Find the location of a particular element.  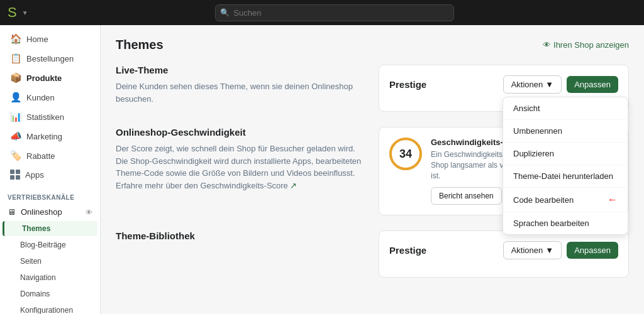

live-theme-section: Live-Theme Deine Kunden sehen dieses The… is located at coordinates (241, 88).